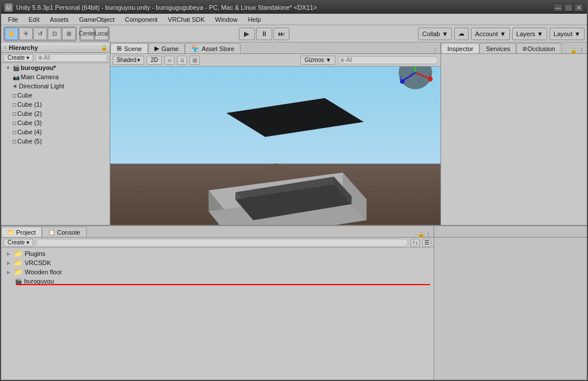 The image size is (588, 381). What do you see at coordinates (169, 60) in the screenshot?
I see `lighting-toggle: ☼` at bounding box center [169, 60].